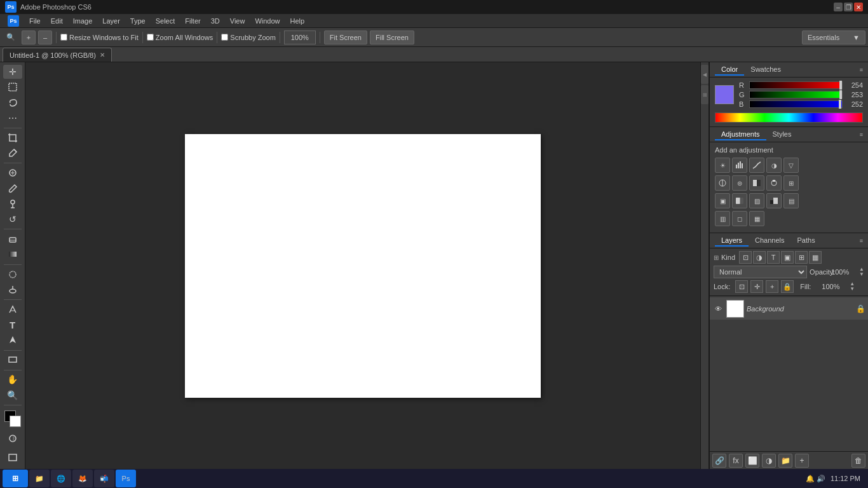  Describe the element at coordinates (769, 461) in the screenshot. I see `adjustment-layer-button: ◑` at that location.